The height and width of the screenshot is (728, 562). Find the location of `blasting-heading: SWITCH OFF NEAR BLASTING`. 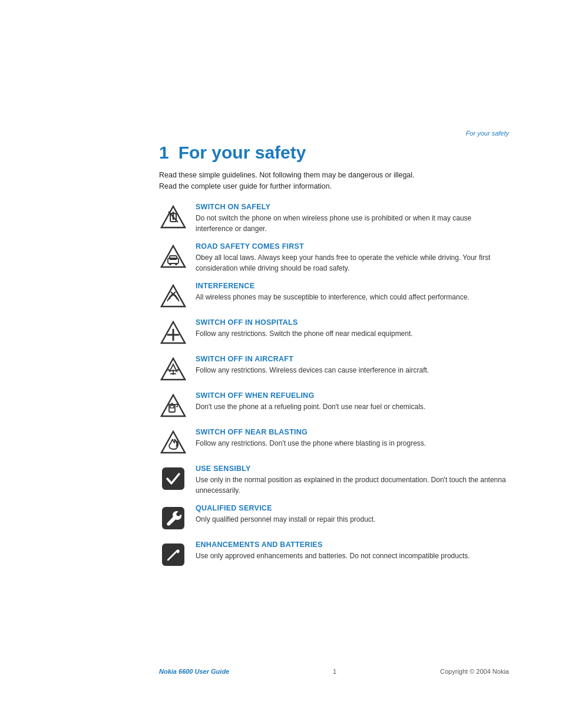

blasting-heading: SWITCH OFF NEAR BLASTING is located at coordinates (311, 432).